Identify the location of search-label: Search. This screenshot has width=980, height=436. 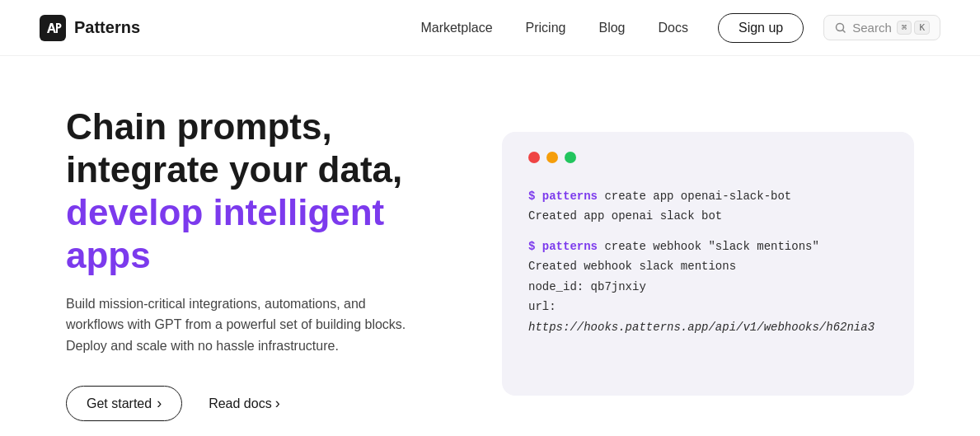
(872, 28).